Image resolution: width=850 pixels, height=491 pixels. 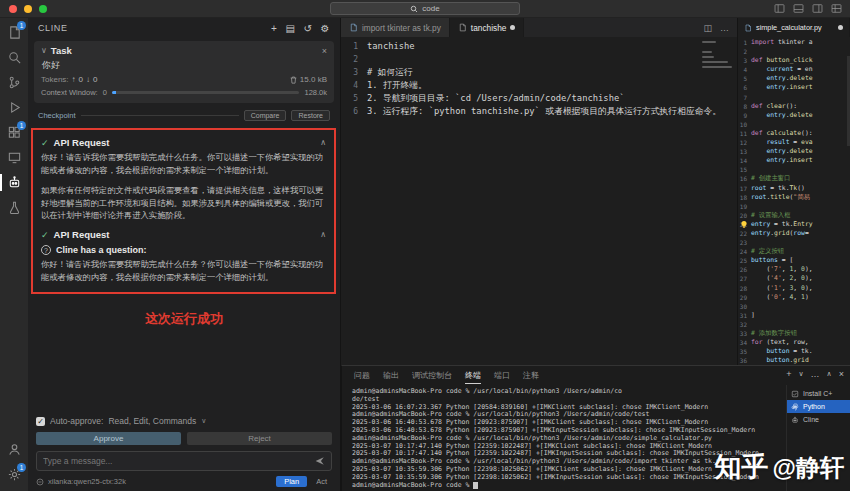 What do you see at coordinates (184, 211) in the screenshot?
I see `annotation-highlight-box: ✓ API Request ∧ 你好！请告诉我你需要我帮助完成什么任务。你可以描…` at bounding box center [184, 211].